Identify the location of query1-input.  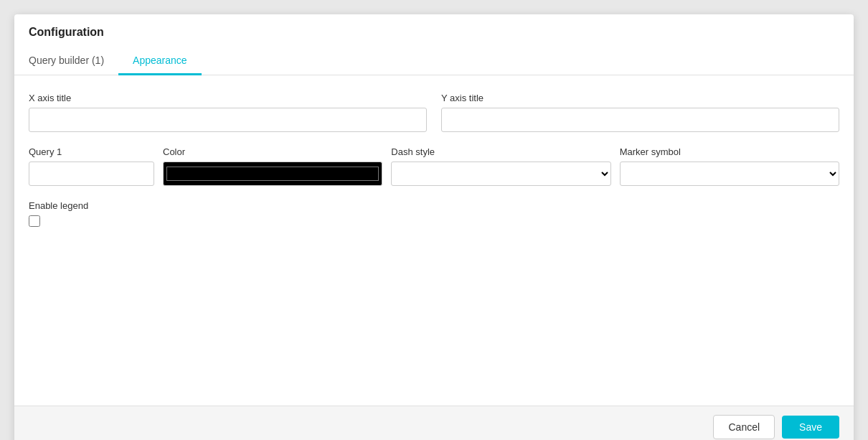
(92, 174).